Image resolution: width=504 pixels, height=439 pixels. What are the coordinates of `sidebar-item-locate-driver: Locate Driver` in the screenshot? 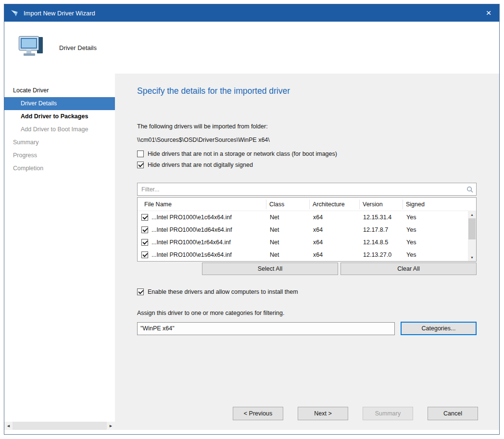 It's located at (60, 90).